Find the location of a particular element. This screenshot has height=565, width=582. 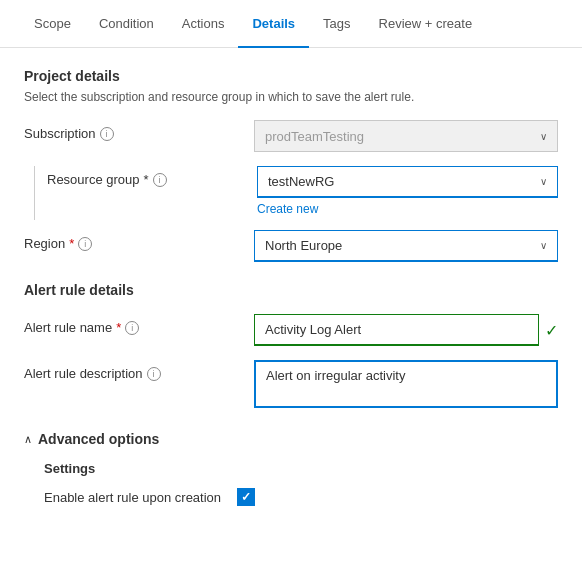

alert-rule-description-input: Alert on irregular activity is located at coordinates (406, 384).